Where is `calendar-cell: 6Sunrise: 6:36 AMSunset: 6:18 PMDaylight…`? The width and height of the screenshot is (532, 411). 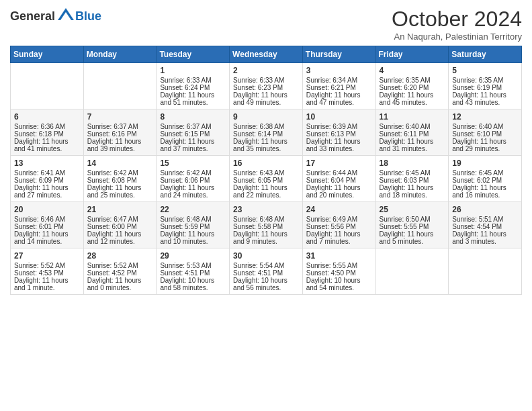
calendar-cell: 6Sunrise: 6:36 AMSunset: 6:18 PMDaylight… is located at coordinates (47, 133).